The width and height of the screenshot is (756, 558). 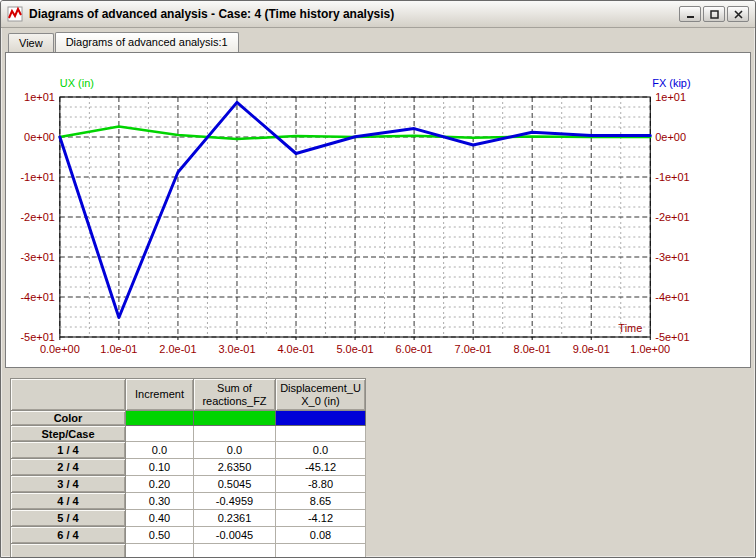 What do you see at coordinates (77, 83) in the screenshot?
I see `left-axis-title: UX (in)` at bounding box center [77, 83].